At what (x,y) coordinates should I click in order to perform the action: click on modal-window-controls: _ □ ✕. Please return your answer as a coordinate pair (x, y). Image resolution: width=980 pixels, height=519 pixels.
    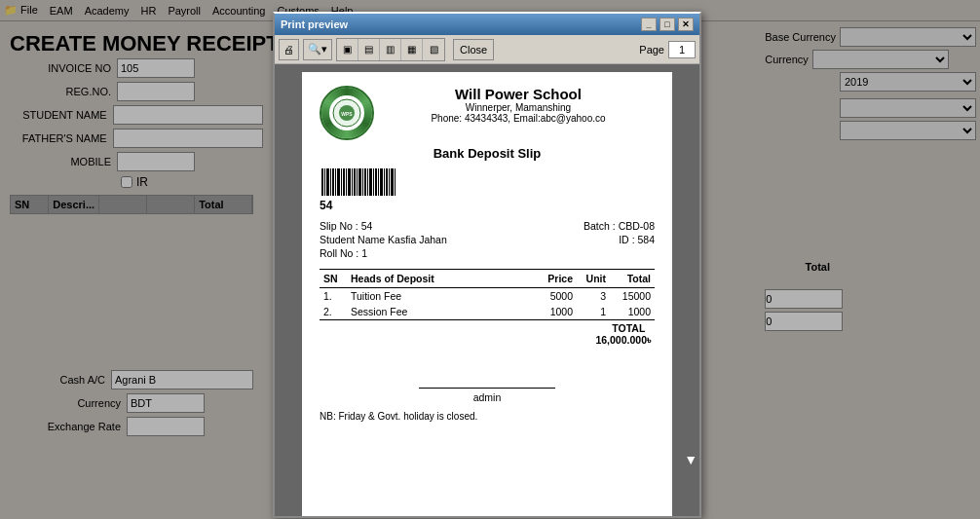
    Looking at the image, I should click on (667, 24).